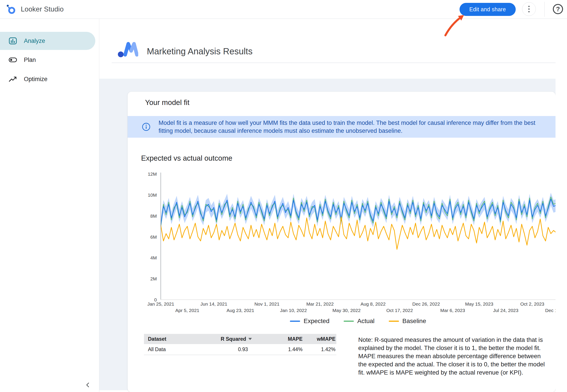  Describe the element at coordinates (529, 9) in the screenshot. I see `more-options-button` at that location.